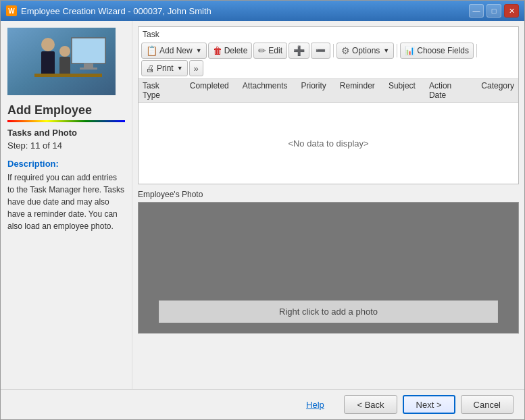 This screenshot has width=525, height=420. I want to click on print-button: 🖨 Print ▼, so click(165, 68).